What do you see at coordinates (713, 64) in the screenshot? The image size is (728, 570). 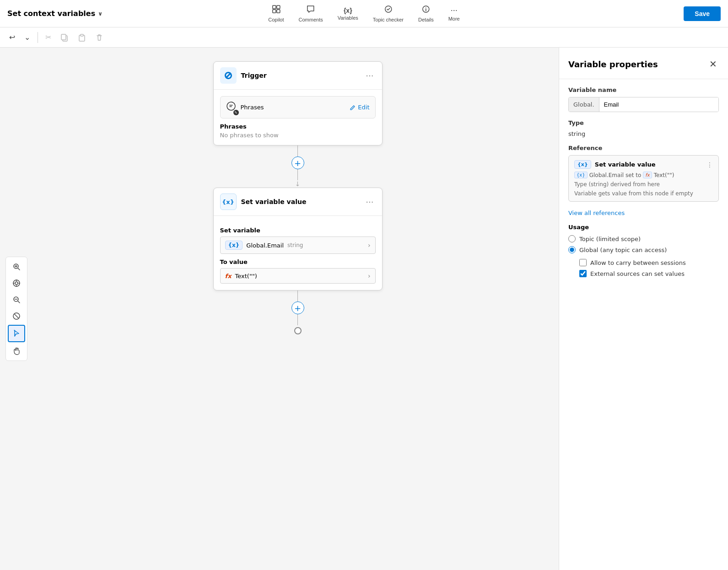 I see `close-panel-button: ✕` at bounding box center [713, 64].